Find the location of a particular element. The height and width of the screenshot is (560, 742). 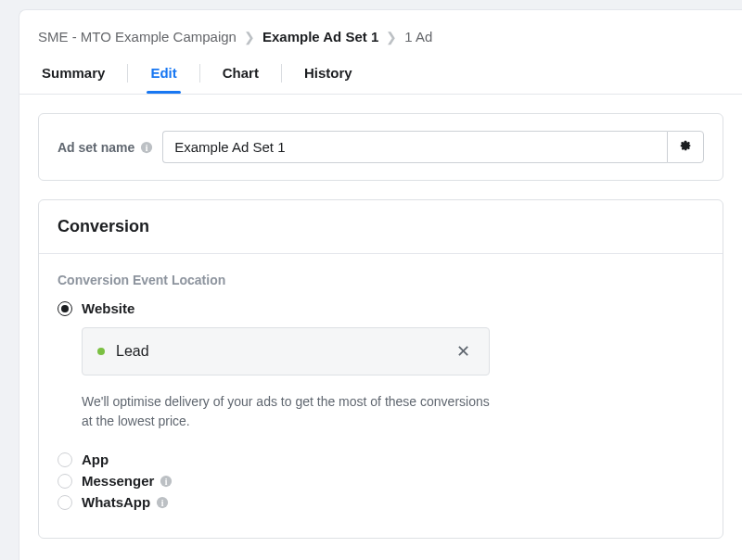

radio-option-whatsapp: WhatsApp i is located at coordinates (380, 503).